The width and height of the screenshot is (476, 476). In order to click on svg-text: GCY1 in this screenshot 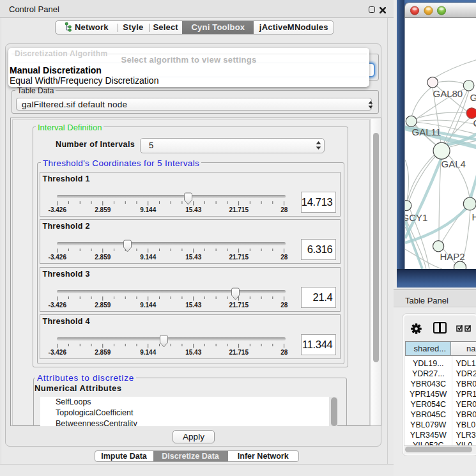, I will do `click(417, 217)`.